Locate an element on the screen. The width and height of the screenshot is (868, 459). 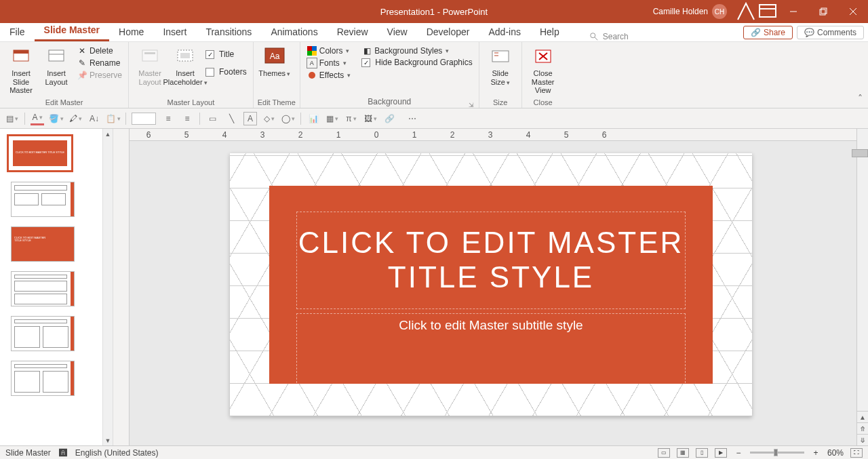
slide-sorter-view-button: ▦ is located at coordinates (683, 453).